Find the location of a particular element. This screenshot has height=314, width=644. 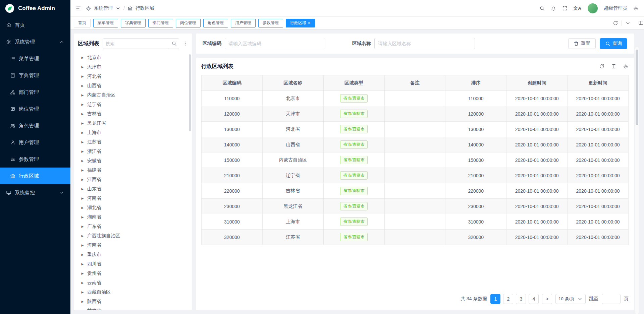

sidebar-item-home: 首页 is located at coordinates (35, 25).